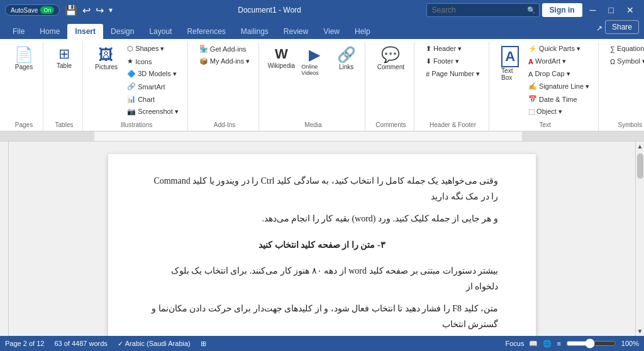 The height and width of the screenshot is (351, 644). I want to click on autosave-state: On, so click(47, 10).